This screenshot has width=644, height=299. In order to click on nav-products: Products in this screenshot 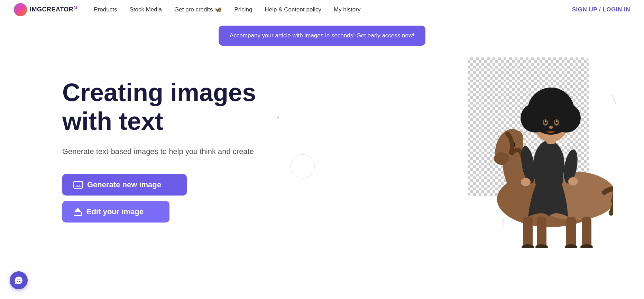, I will do `click(105, 10)`.